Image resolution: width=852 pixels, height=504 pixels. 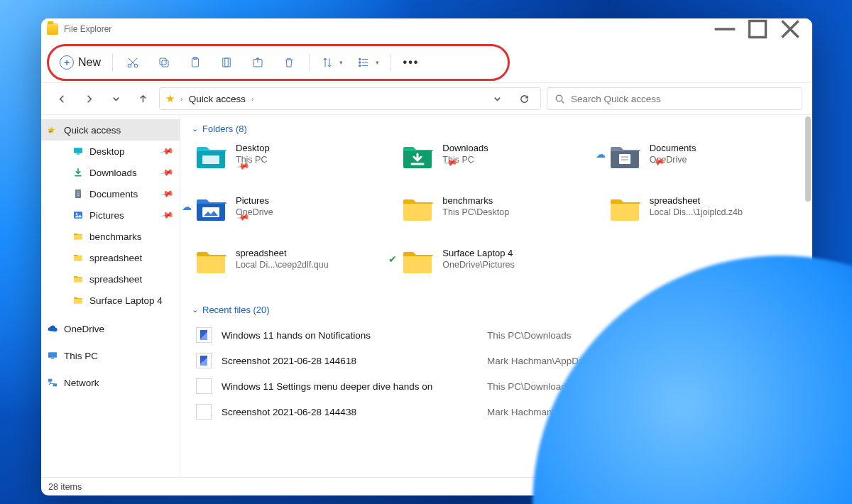 What do you see at coordinates (164, 62) in the screenshot?
I see `copy-icon` at bounding box center [164, 62].